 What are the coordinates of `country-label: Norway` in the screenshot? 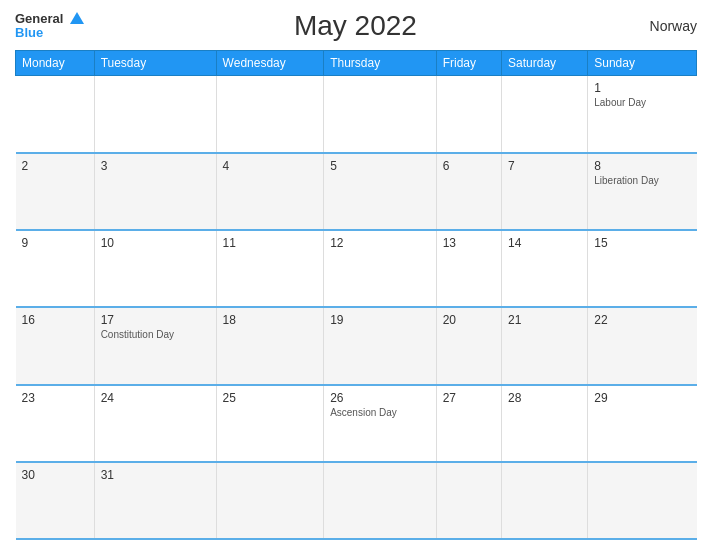 It's located at (662, 26).